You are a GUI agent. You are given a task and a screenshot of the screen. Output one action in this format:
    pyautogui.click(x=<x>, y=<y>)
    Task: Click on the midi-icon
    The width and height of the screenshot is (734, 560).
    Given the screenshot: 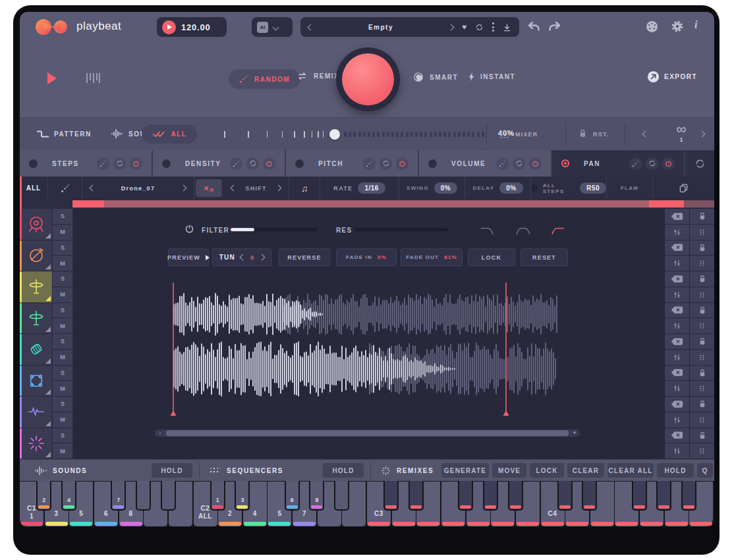 What is the action you would take?
    pyautogui.click(x=652, y=26)
    